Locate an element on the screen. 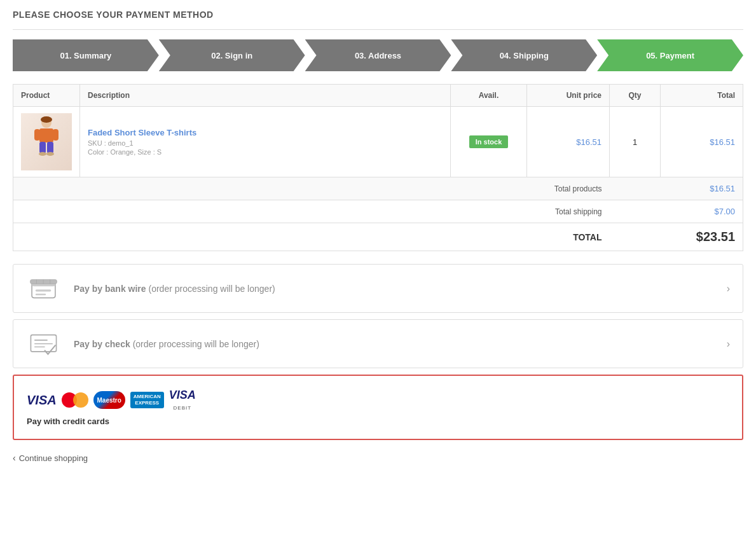  check-label: Pay by check (order processing will be l… is located at coordinates (401, 344).